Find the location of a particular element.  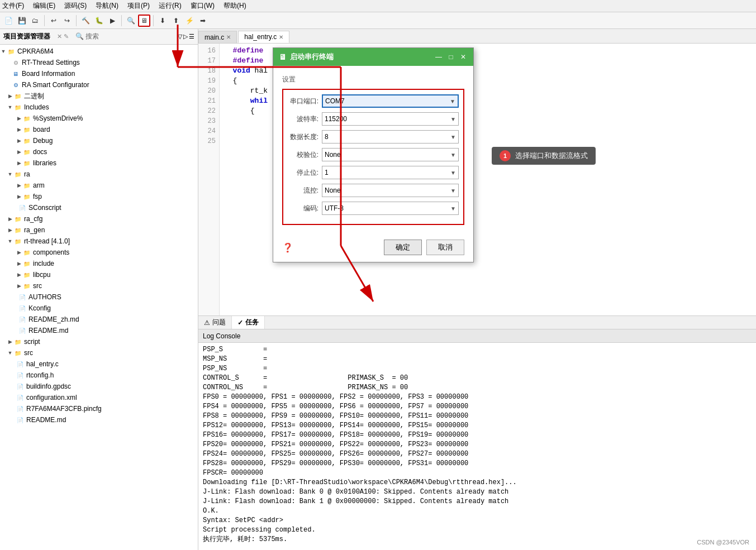

toolbar-search-btn: 🔍 is located at coordinates (131, 21).